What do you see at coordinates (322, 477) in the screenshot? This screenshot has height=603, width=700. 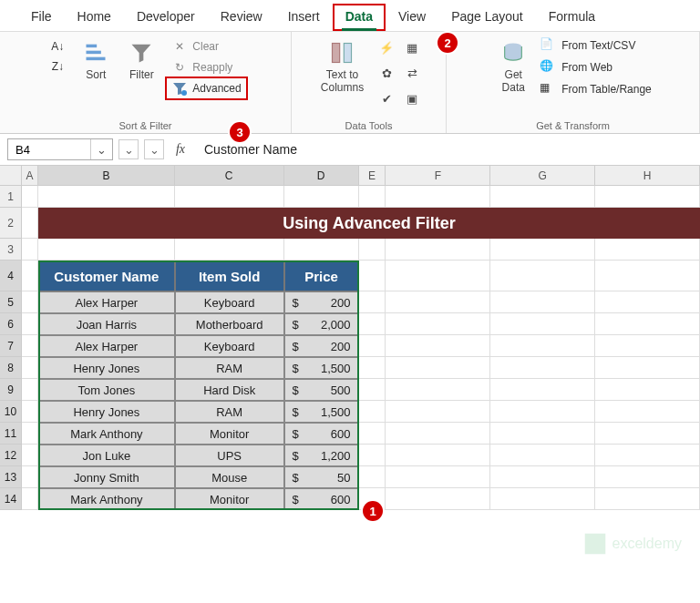 I see `table-row-price: $50` at bounding box center [322, 477].